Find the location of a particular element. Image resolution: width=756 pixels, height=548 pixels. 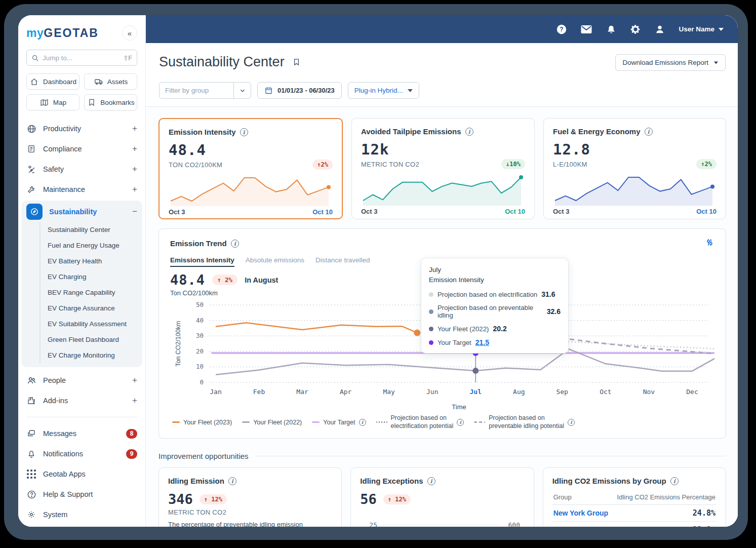

target-value-link: 21.5 is located at coordinates (482, 342).